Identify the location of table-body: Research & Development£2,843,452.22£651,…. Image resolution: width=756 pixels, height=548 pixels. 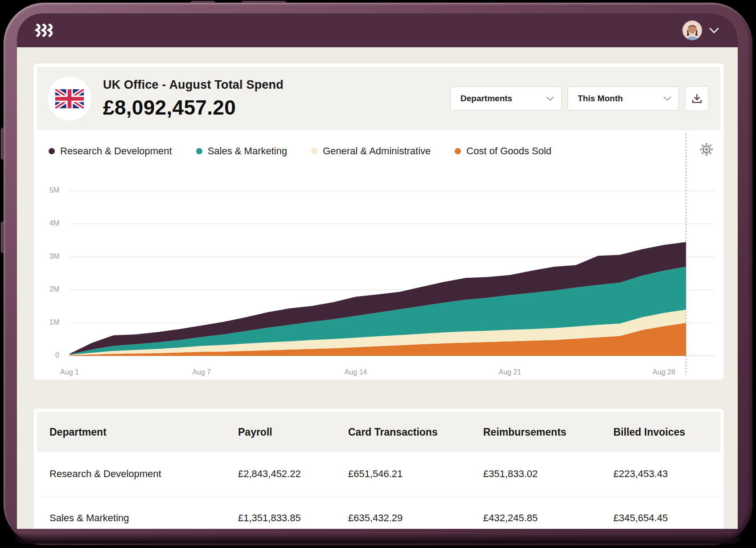
(379, 490).